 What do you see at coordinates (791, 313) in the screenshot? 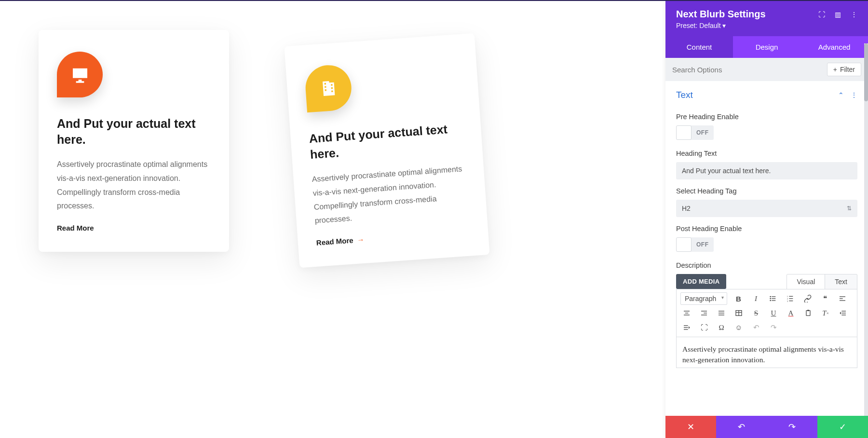
I see `text-color-icon: A` at bounding box center [791, 313].